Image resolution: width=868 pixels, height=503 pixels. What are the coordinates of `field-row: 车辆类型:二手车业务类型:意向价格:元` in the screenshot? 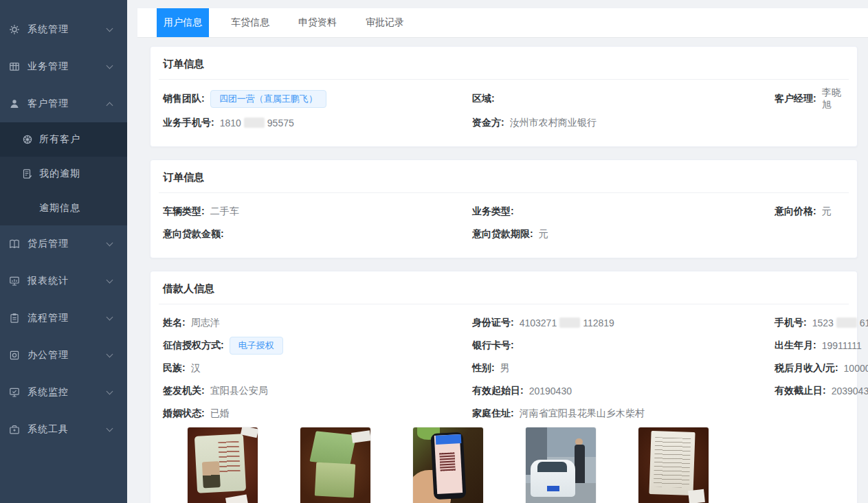 It's located at (504, 212).